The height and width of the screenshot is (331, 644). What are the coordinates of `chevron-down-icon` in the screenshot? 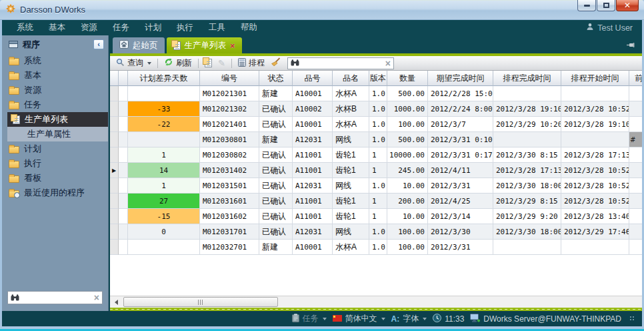 It's located at (149, 63).